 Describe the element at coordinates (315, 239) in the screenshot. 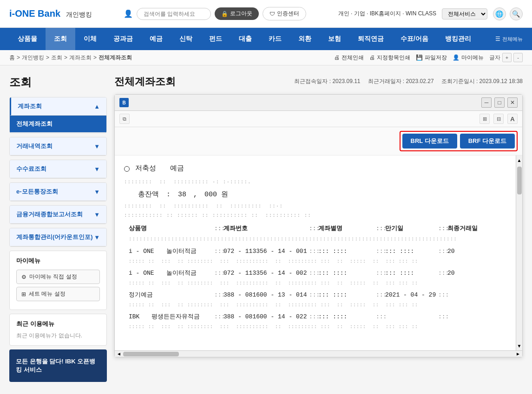

I see `dotted-line-col: ::::::::::::::::::::::::::::::::::::::::…` at that location.